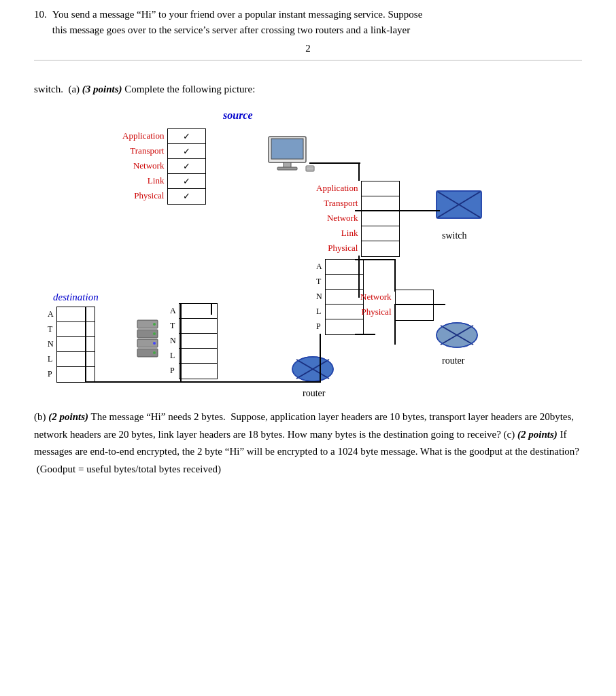 The image size is (616, 696). I want to click on router1-letters: A T N L P, so click(174, 341).